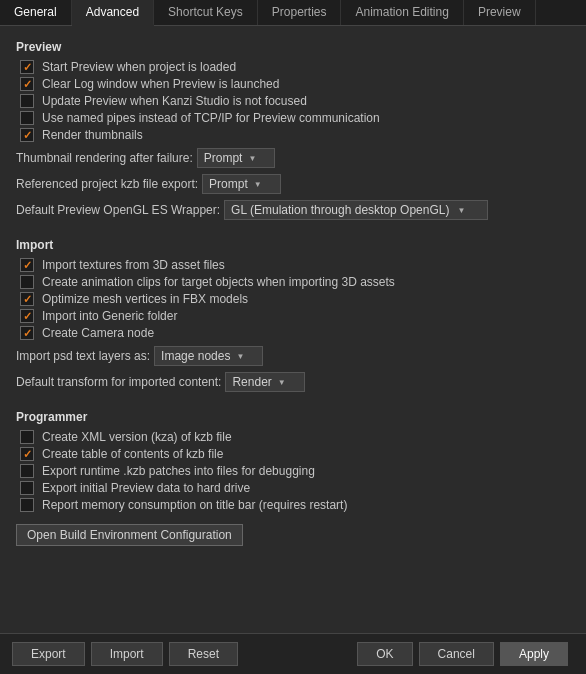 This screenshot has width=586, height=674. What do you see at coordinates (206, 12) in the screenshot?
I see `tab-shortcut-keys: Shortcut Keys` at bounding box center [206, 12].